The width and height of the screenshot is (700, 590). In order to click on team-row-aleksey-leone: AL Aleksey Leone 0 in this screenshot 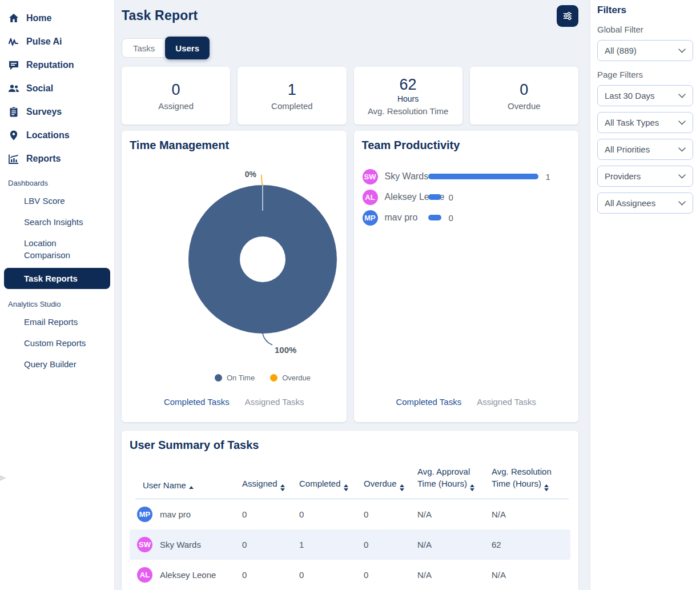, I will do `click(466, 197)`.